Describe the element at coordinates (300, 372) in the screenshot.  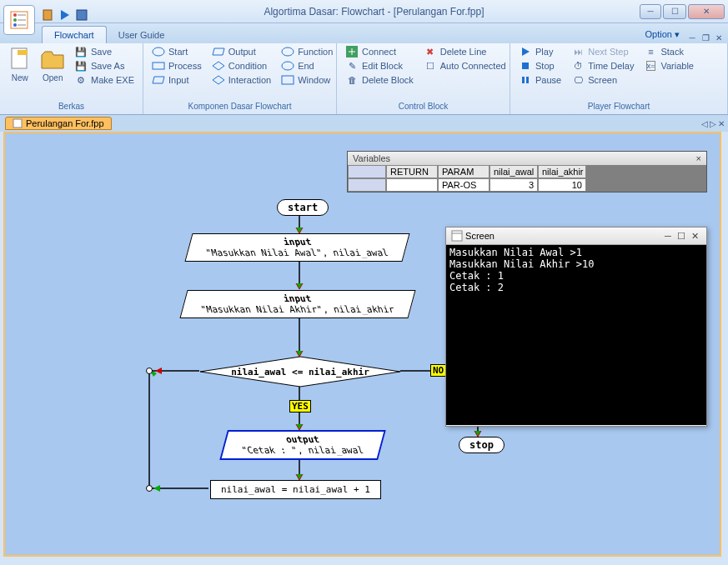
I see `decision-node: nilai_awal <= nilai_akhir` at that location.